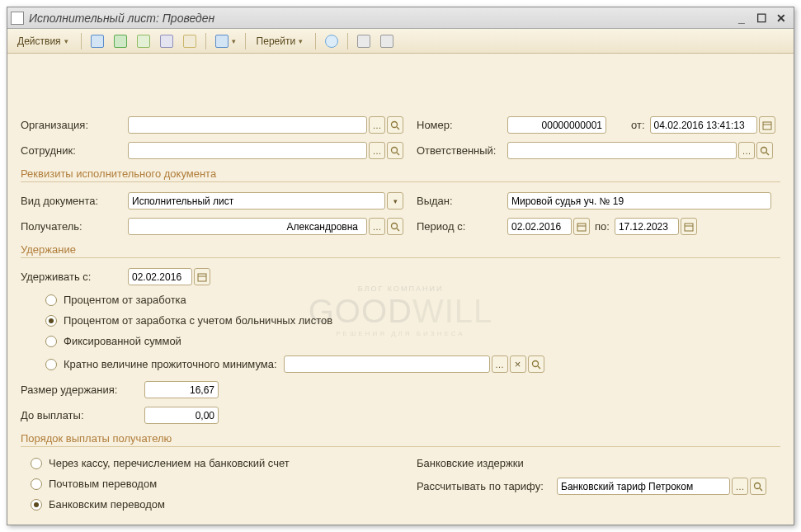 This screenshot has height=532, width=801. I want to click on toolbar-refresh, so click(120, 41).